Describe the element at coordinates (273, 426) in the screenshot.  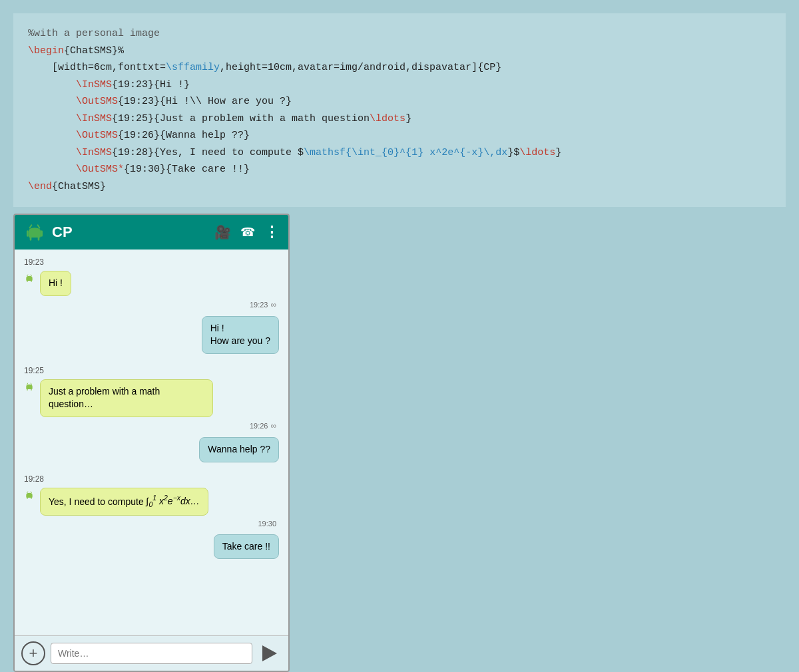
I see `double-tick-outsms2: ∞` at that location.